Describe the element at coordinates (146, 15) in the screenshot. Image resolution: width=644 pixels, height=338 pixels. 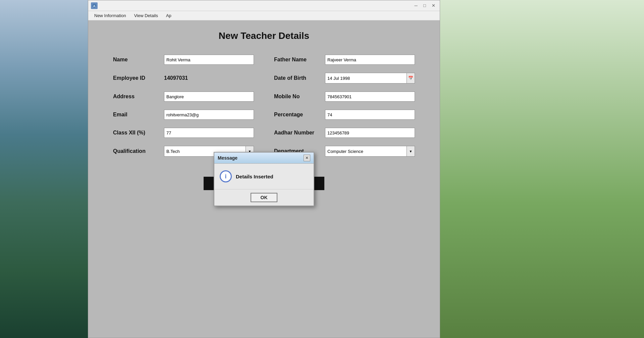
I see `menu-view-details: View Details` at that location.